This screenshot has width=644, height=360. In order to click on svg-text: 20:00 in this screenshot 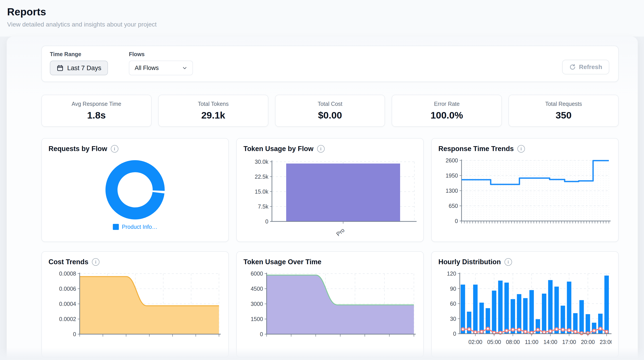, I will do `click(588, 342)`.